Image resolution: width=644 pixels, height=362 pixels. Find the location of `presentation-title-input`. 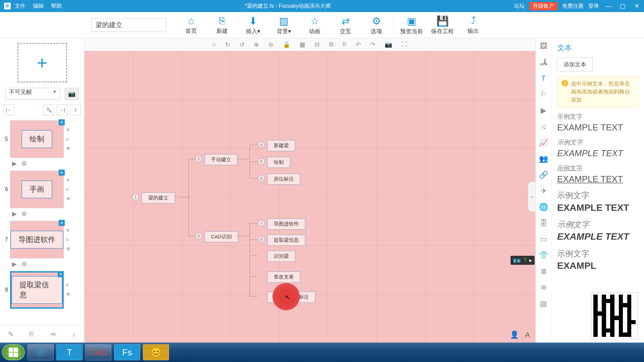

presentation-title-input is located at coordinates (129, 25).